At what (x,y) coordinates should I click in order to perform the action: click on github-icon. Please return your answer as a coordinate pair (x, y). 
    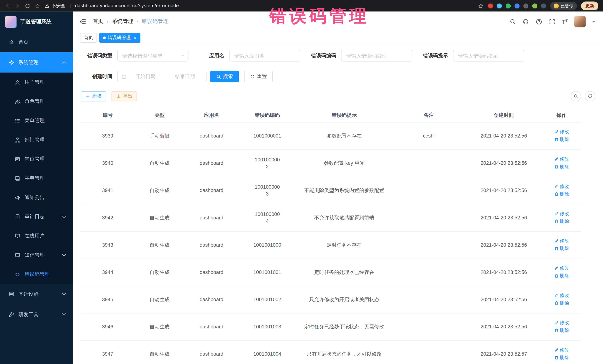
    Looking at the image, I should click on (526, 22).